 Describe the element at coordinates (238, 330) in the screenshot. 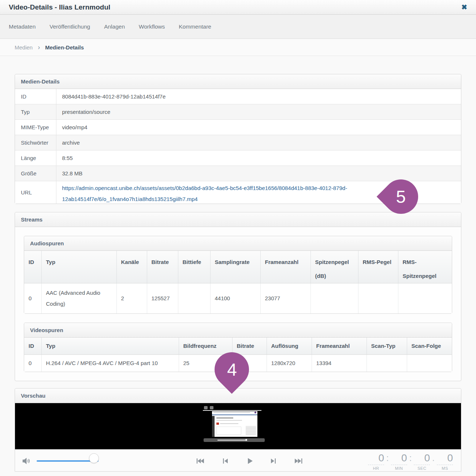

I see `video-tracks-title: Videospuren` at that location.